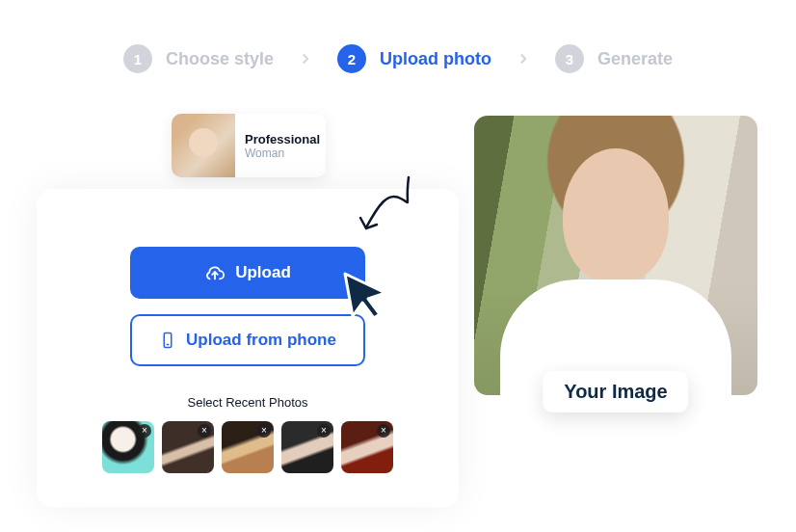 Image resolution: width=796 pixels, height=532 pixels. What do you see at coordinates (248, 340) in the screenshot?
I see `upload-from-phone-button: Upload from phone` at bounding box center [248, 340].